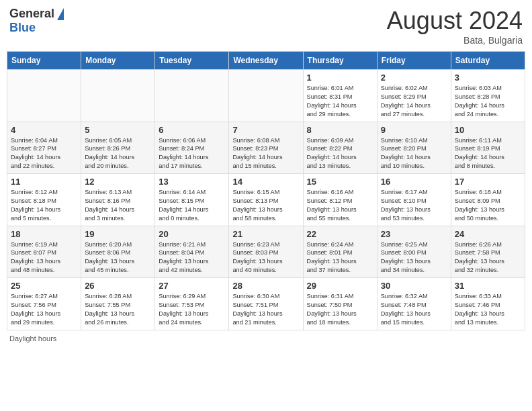 The height and width of the screenshot is (411, 532). What do you see at coordinates (44, 154) in the screenshot?
I see `day-info: Sunrise: 6:04 AM Sunset: 8:27 PM Dayligh…` at bounding box center [44, 154].